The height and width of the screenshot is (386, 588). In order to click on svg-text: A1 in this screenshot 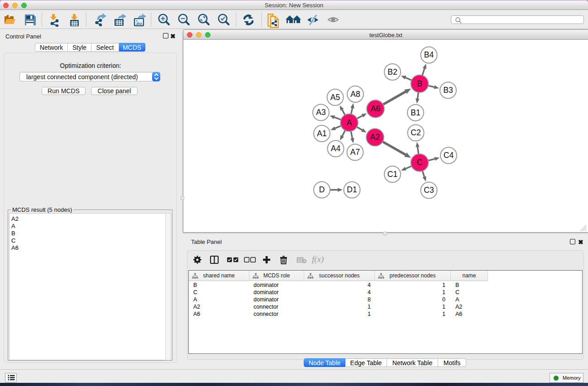, I will do `click(321, 133)`.